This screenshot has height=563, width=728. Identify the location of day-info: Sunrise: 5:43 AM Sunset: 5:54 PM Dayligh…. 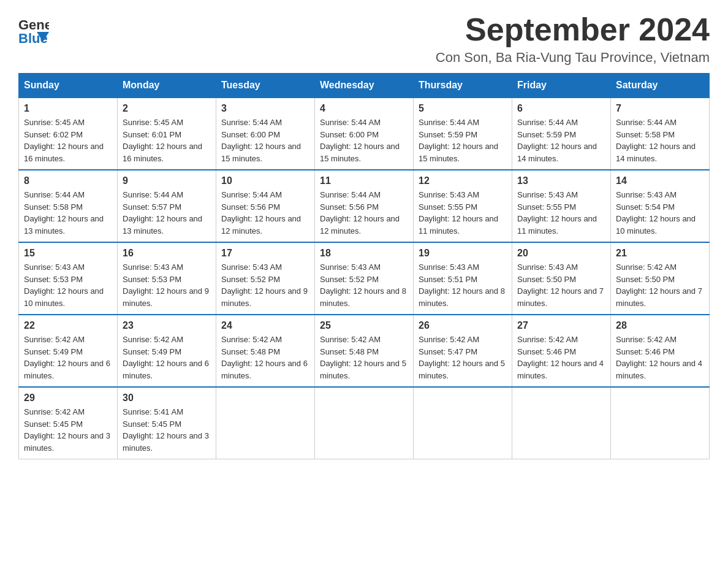
(660, 213).